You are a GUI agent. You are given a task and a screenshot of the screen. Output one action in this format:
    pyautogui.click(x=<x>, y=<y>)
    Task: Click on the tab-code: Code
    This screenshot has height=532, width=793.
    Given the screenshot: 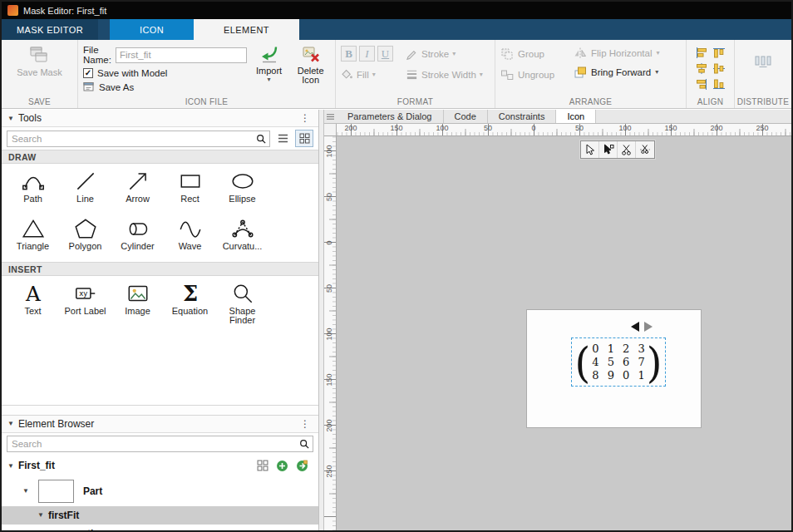 What is the action you would take?
    pyautogui.click(x=465, y=116)
    